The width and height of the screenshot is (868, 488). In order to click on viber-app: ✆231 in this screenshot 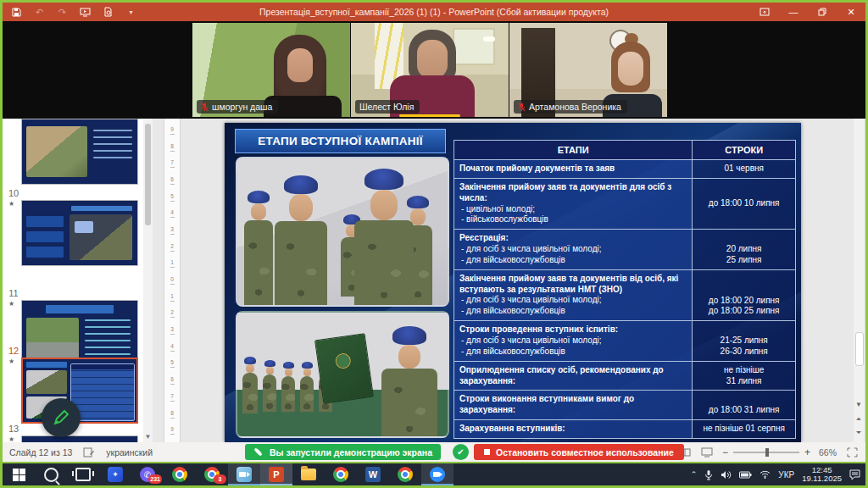, I will do `click(147, 474)`.